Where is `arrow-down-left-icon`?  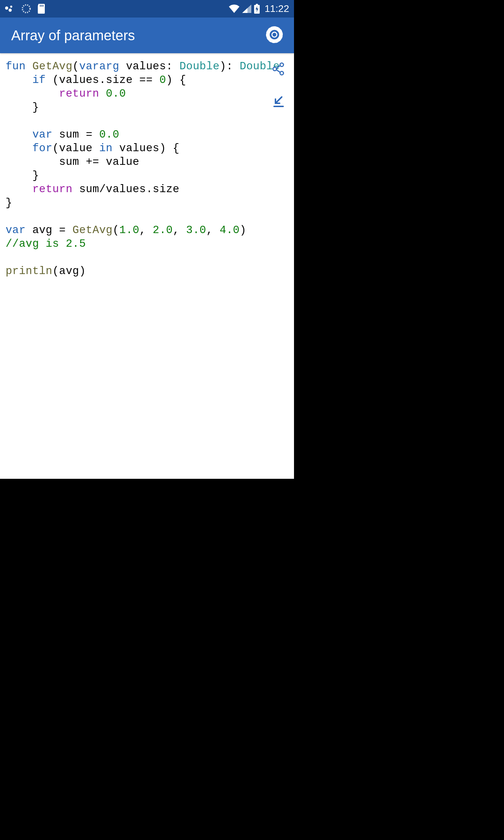 arrow-down-left-icon is located at coordinates (278, 102).